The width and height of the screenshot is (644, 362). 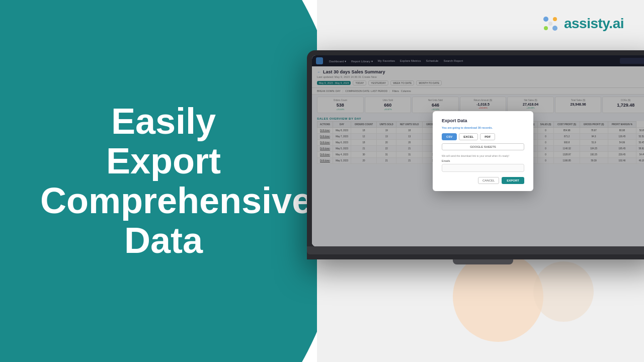 I want to click on modal-send-description: We will send the download link to your e…, so click(x=483, y=156).